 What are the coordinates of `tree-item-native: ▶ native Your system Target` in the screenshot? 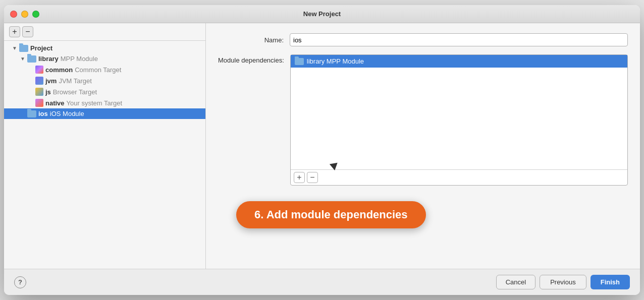 It's located at (105, 103).